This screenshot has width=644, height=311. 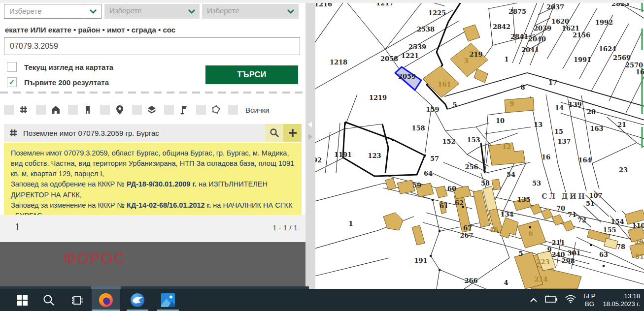 I want to click on filter-checkbox-grid, so click(x=9, y=110).